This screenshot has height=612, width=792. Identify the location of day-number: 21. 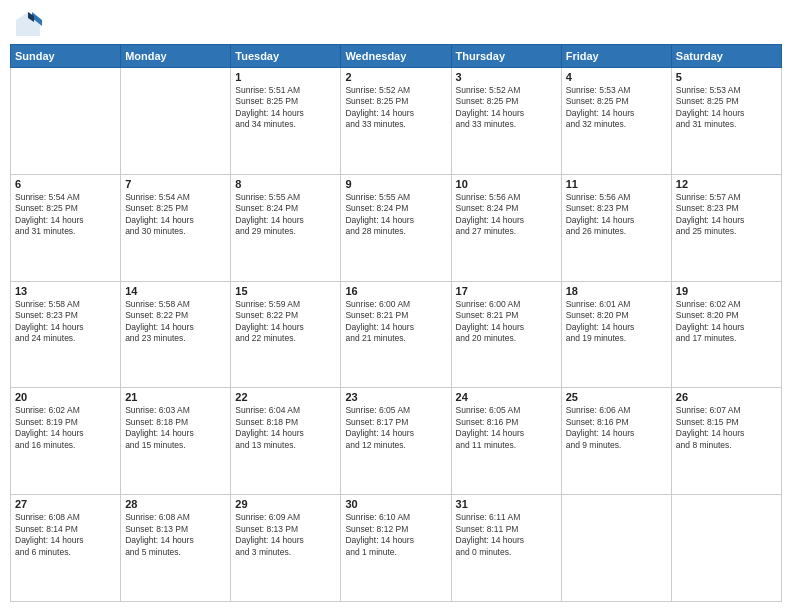
(176, 397).